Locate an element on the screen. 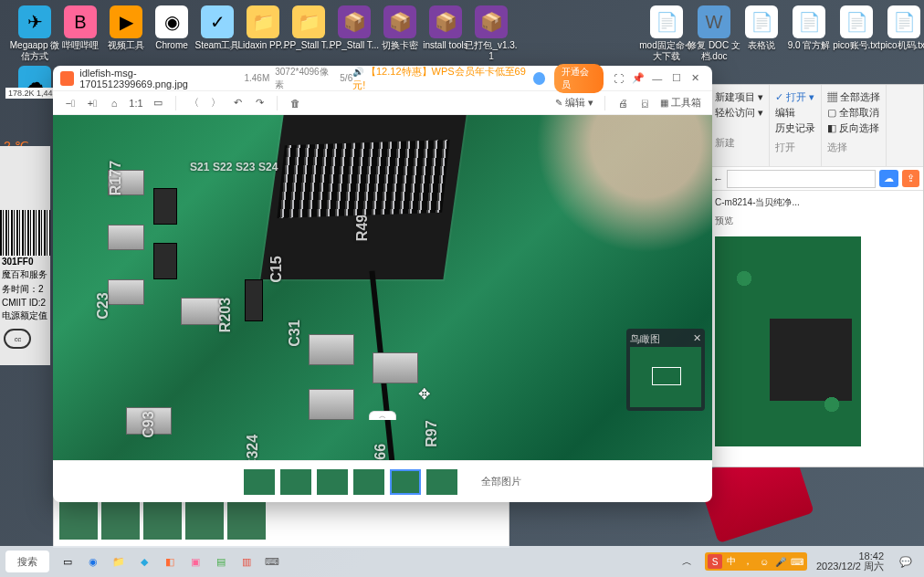 Image resolution: width=924 pixels, height=577 pixels. tray-up-icon: ︿ is located at coordinates (687, 561).